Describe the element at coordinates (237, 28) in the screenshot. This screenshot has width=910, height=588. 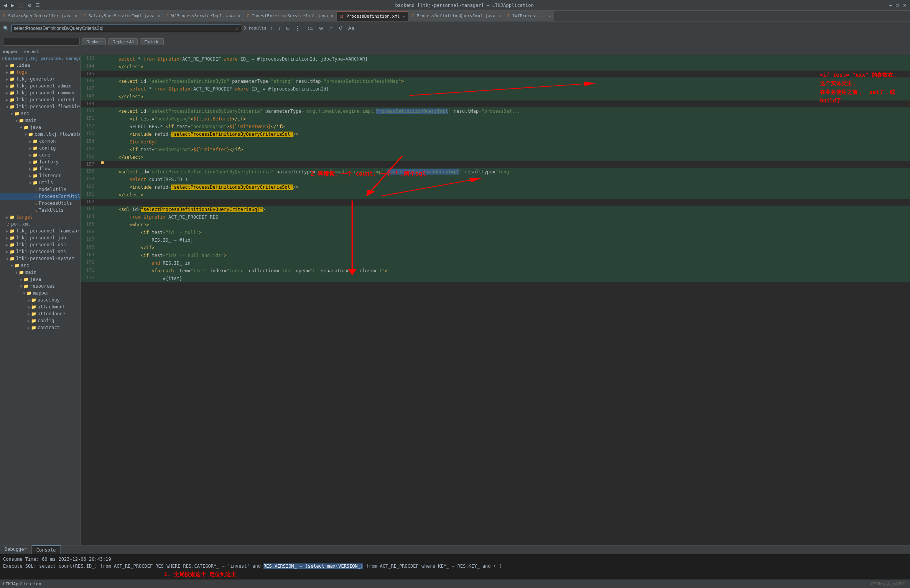
I see `search-clear-btn: ✕` at that location.